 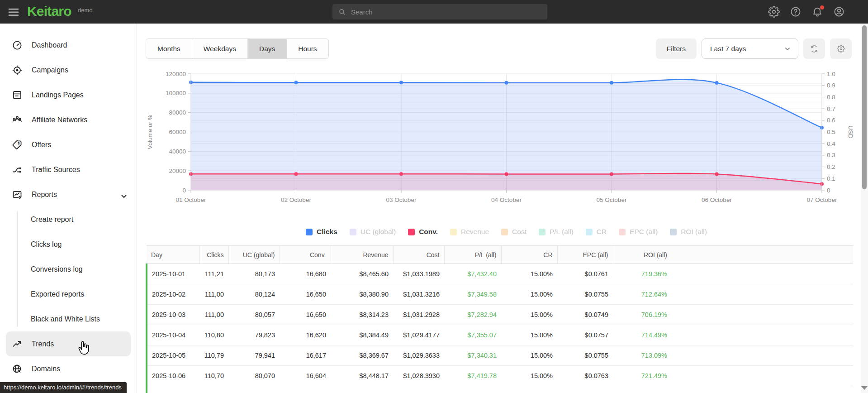 What do you see at coordinates (831, 120) in the screenshot?
I see `svg-text: 0.6` at bounding box center [831, 120].